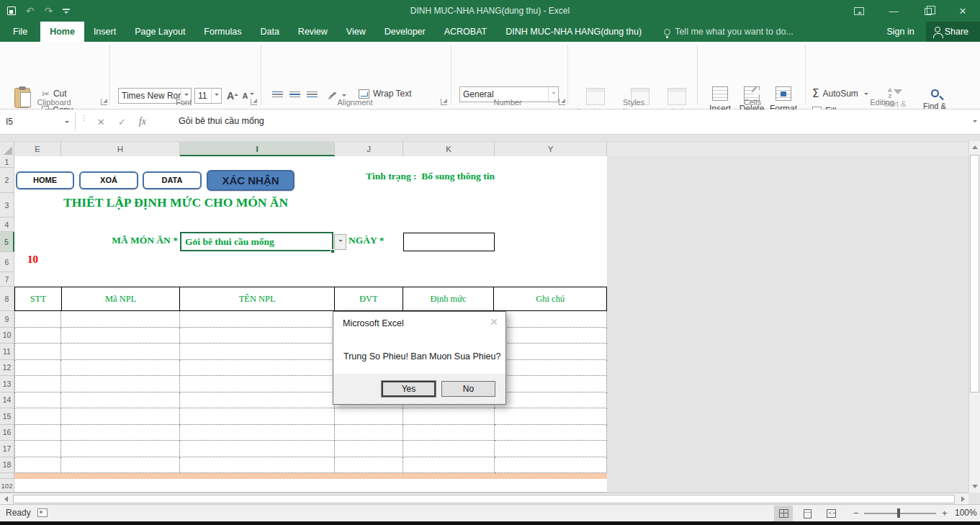  What do you see at coordinates (82, 122) in the screenshot?
I see `formula-bar-splitter: ⋮` at bounding box center [82, 122].